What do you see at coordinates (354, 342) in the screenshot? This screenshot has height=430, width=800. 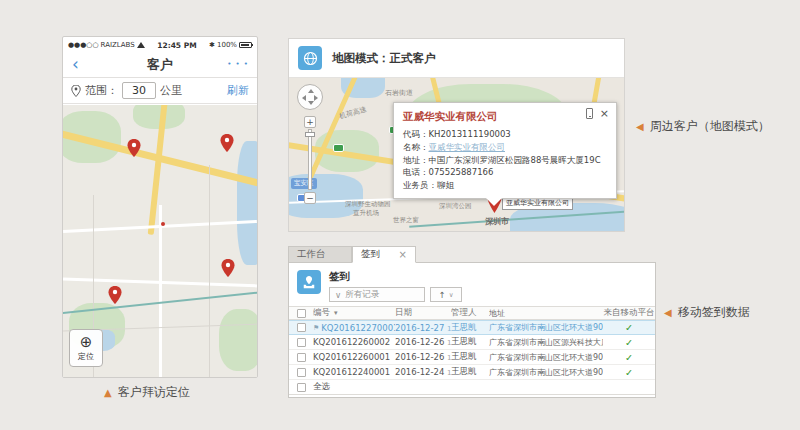 I see `cell-id: KQ201612260002` at bounding box center [354, 342].